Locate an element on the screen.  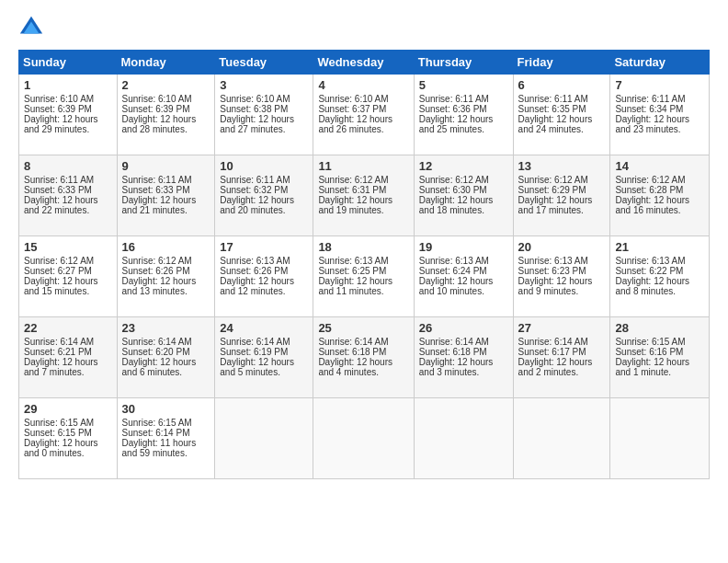
daylight-text: Daylight: 12 hours and 19 minutes. is located at coordinates (355, 205).